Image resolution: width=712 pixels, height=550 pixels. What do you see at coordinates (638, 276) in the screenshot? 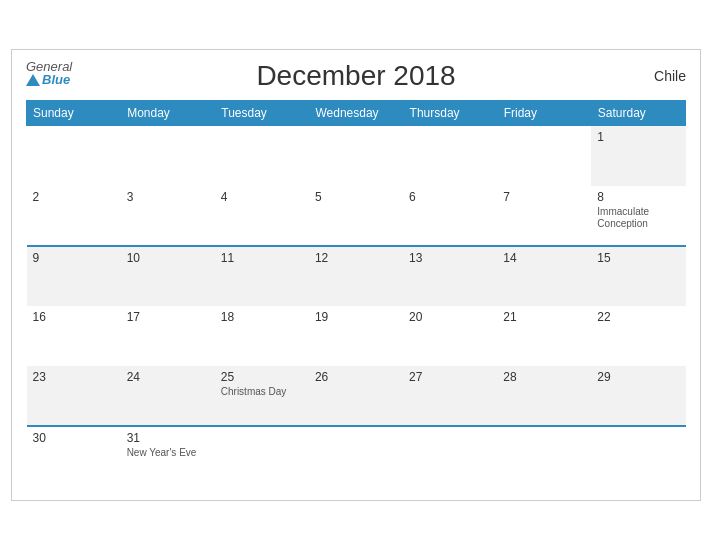
I see `calendar-day-cell: 15` at bounding box center [638, 276].